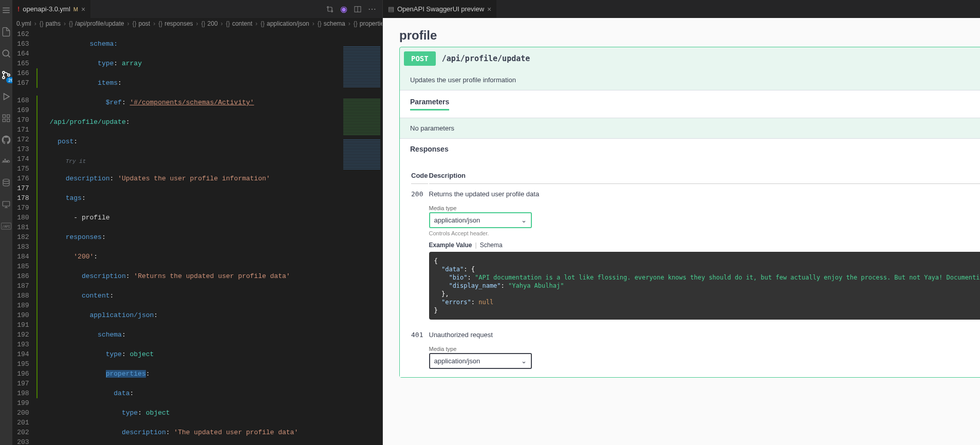 This screenshot has width=980, height=445. I want to click on run-icon, so click(6, 97).